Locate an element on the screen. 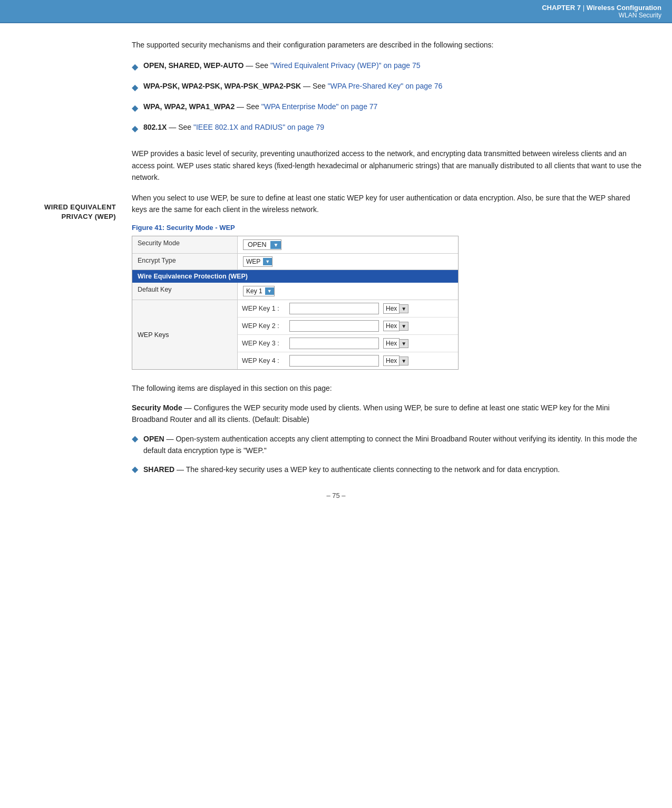 This screenshot has height=808, width=672. wep-section-header: Wire Equivalence Protection (WEP) is located at coordinates (295, 276).